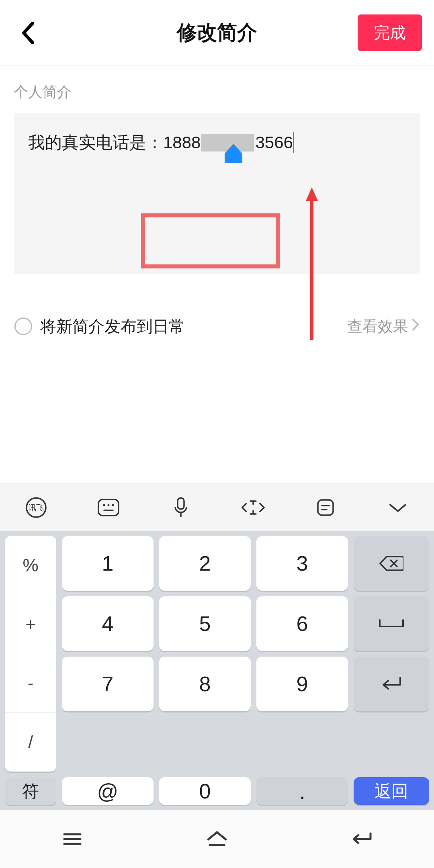 The width and height of the screenshot is (434, 868). What do you see at coordinates (302, 563) in the screenshot?
I see `key-3: 3` at bounding box center [302, 563].